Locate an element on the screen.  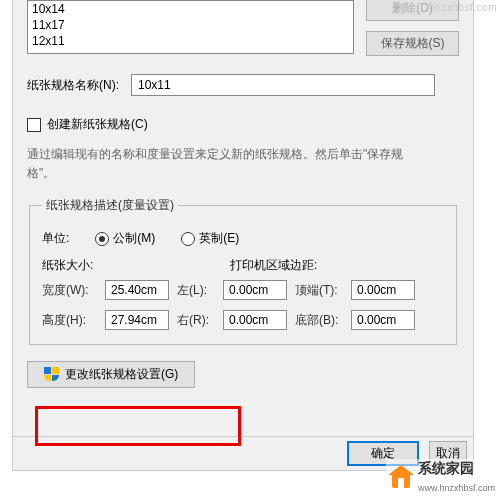
save-spec-button: 保存规格(S) is located at coordinates (412, 44).